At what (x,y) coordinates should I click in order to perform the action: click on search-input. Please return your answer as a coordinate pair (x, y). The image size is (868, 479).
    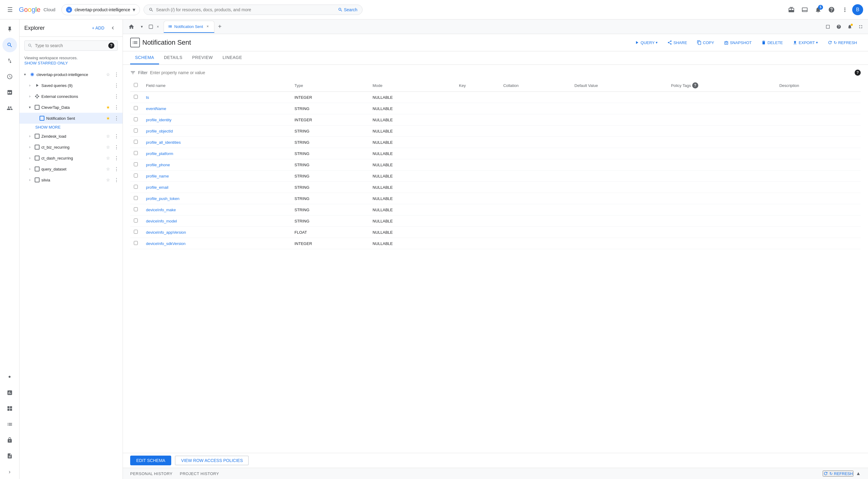
    Looking at the image, I should click on (246, 10).